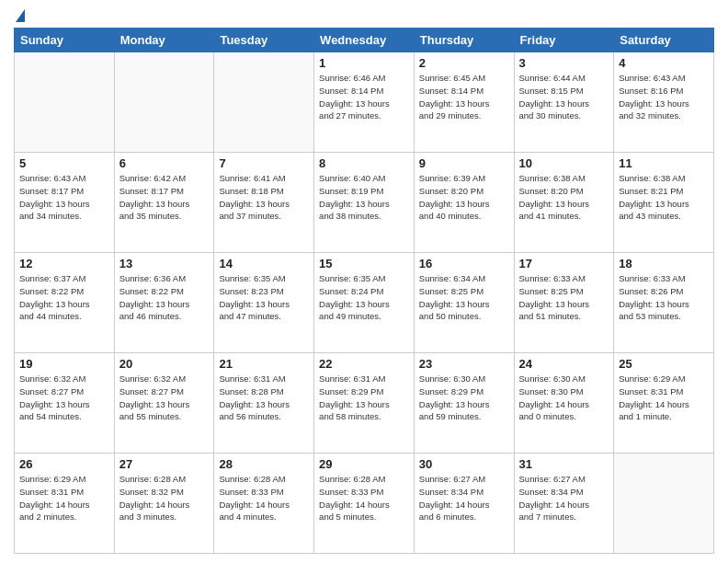 The height and width of the screenshot is (563, 728). What do you see at coordinates (264, 464) in the screenshot?
I see `day-number: 28` at bounding box center [264, 464].